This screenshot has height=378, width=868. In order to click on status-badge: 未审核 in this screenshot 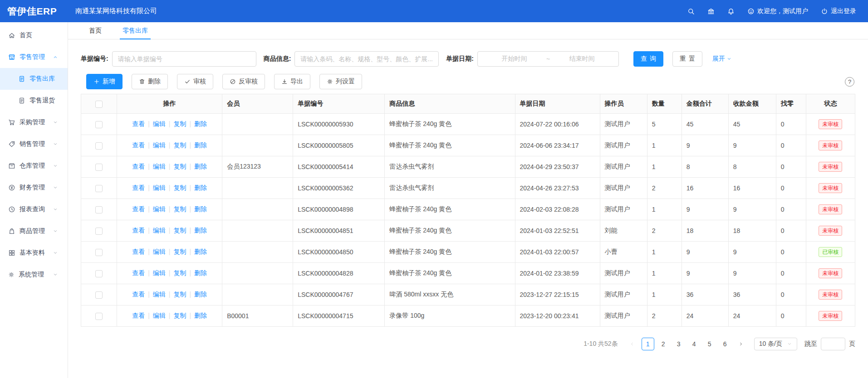, I will do `click(830, 316)`.